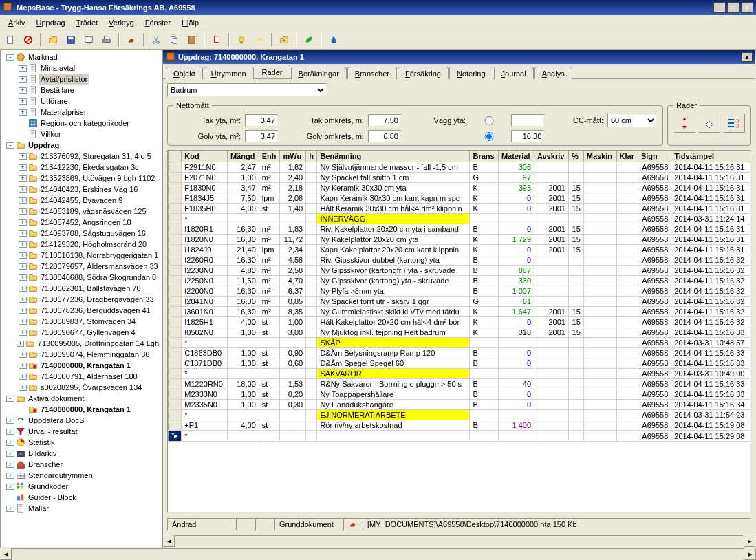 The image size is (756, 560). What do you see at coordinates (81, 354) in the screenshot?
I see `tree-node: +7130095074, Flemminggatan 36` at bounding box center [81, 354].